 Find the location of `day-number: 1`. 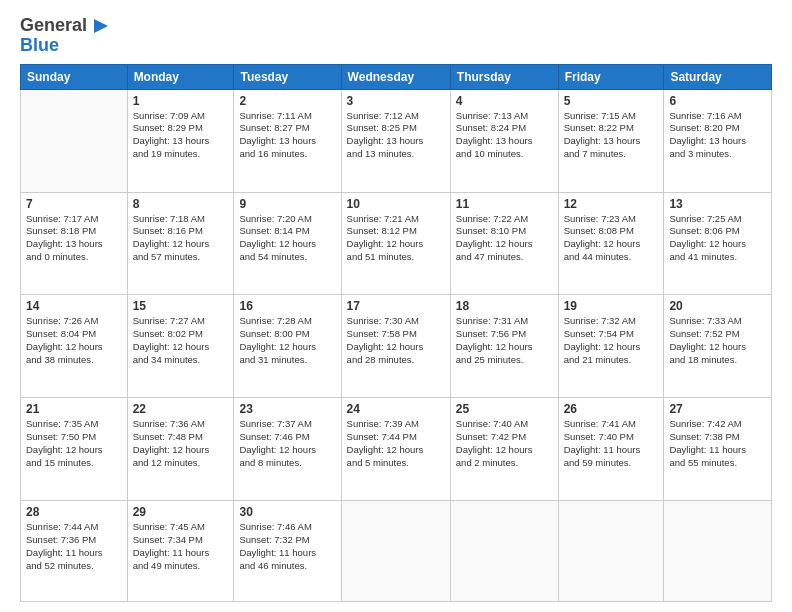

day-number: 1 is located at coordinates (181, 101).